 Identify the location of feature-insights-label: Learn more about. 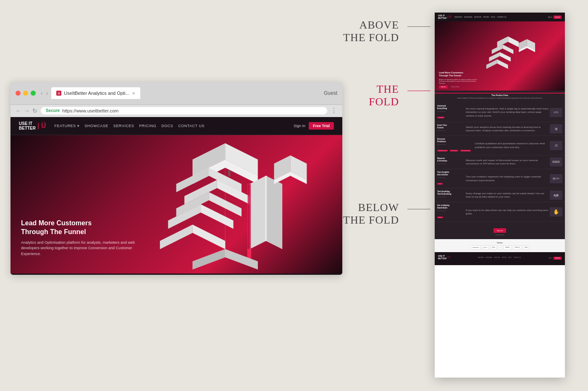
(450, 178).